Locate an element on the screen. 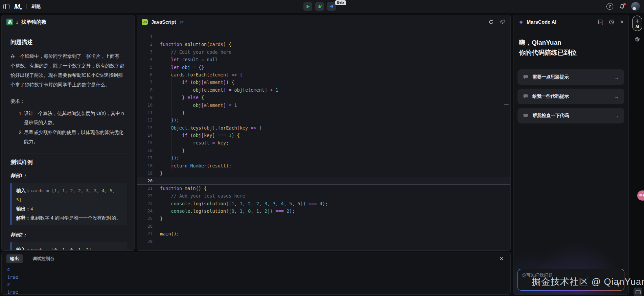 This screenshot has width=644, height=296. debug-button is located at coordinates (320, 6).